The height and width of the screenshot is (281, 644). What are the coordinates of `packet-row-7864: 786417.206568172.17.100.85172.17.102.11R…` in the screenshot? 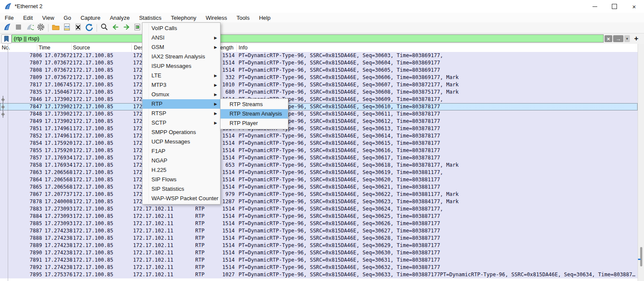 It's located at (319, 180).